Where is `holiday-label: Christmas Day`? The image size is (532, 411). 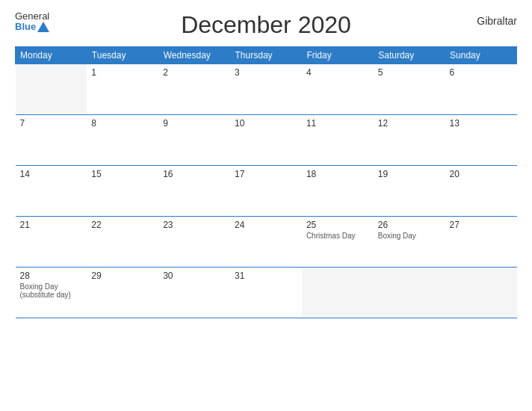
holiday-label: Christmas Day is located at coordinates (338, 236).